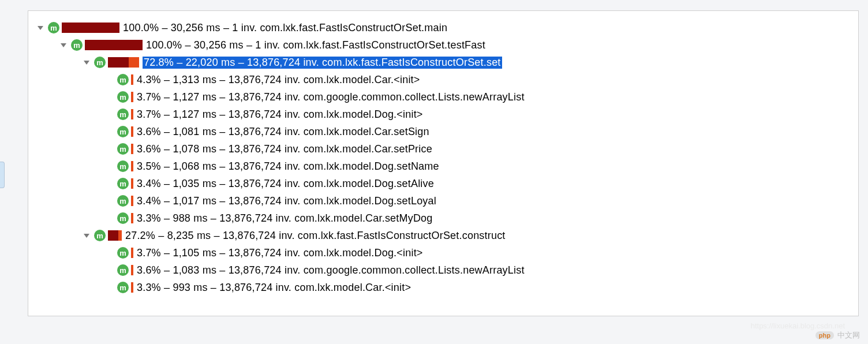 The image size is (868, 344). What do you see at coordinates (798, 326) in the screenshot?
I see `faint-watermark: https://lixuekai.blog.csdn.net` at bounding box center [798, 326].